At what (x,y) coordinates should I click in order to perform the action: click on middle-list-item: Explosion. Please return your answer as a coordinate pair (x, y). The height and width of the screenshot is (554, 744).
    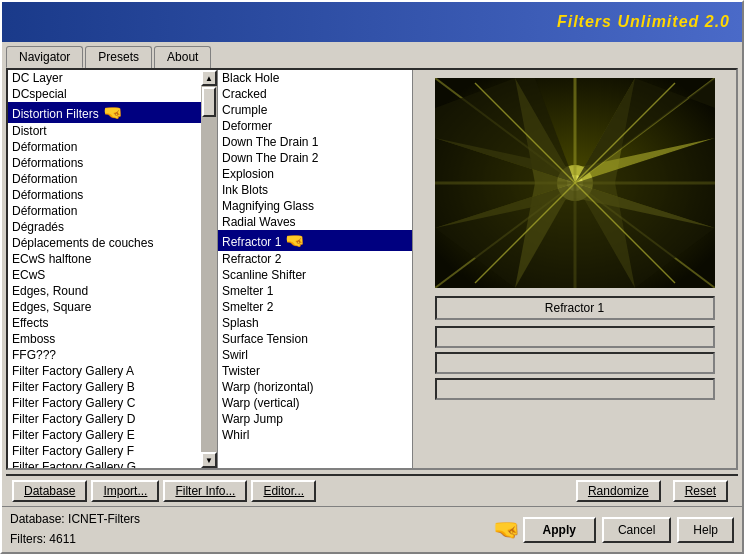
    Looking at the image, I should click on (315, 174).